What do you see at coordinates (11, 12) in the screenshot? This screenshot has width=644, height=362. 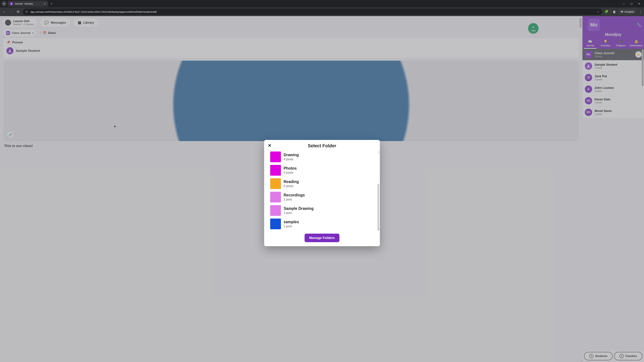 I see `forward-button: →` at bounding box center [11, 12].